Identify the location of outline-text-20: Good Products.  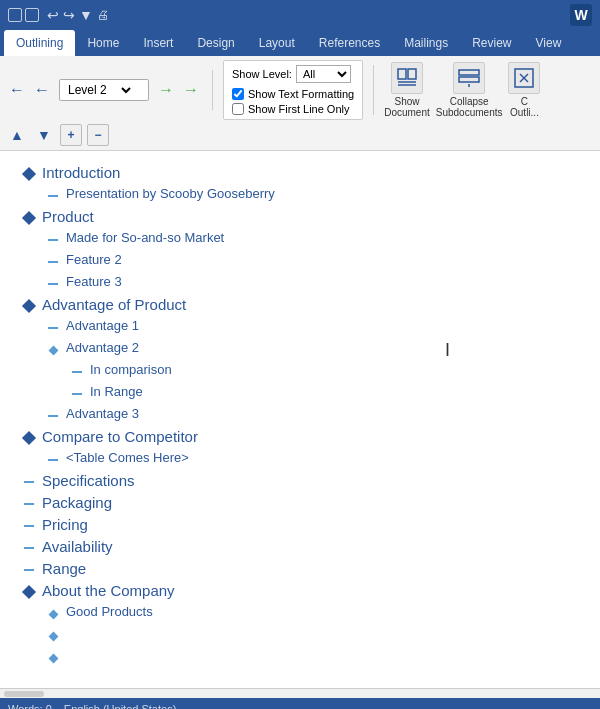
(110, 612).